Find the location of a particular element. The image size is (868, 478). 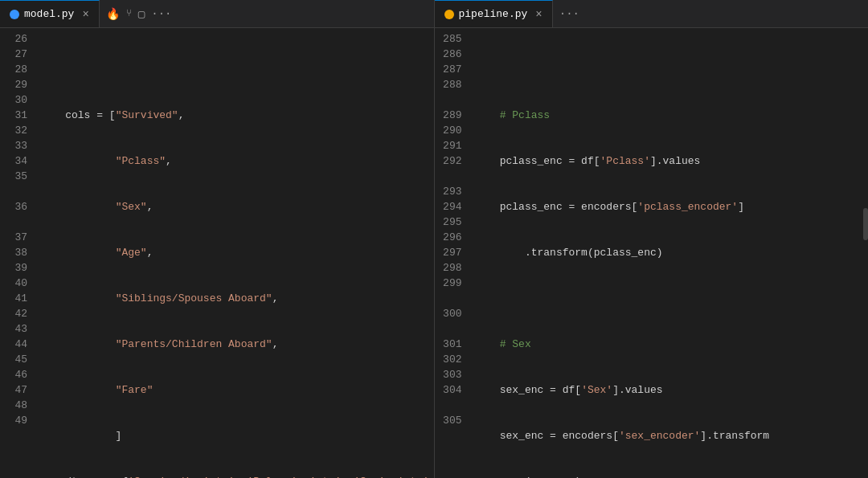

tab-bar: model.py × 🔥 ⑂ ▢ ··· pipeline.py × ··· is located at coordinates (434, 14).